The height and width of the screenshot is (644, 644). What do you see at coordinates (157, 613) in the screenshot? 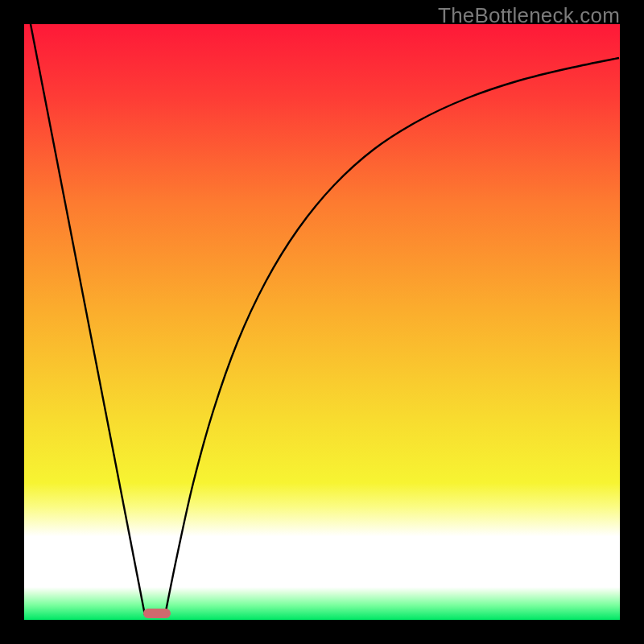
I see `min-marker` at bounding box center [157, 613].